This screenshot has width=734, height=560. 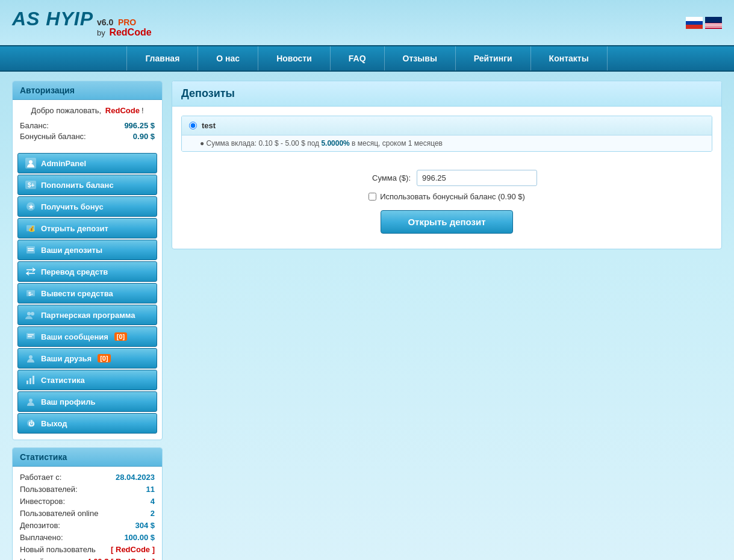 What do you see at coordinates (58, 549) in the screenshot?
I see `stat-new-user-label: Новый пользователь` at bounding box center [58, 549].